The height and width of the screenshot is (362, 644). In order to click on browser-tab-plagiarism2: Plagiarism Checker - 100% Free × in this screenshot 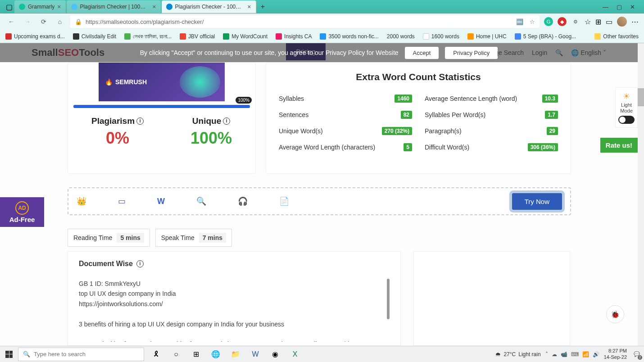, I will do `click(209, 7)`.